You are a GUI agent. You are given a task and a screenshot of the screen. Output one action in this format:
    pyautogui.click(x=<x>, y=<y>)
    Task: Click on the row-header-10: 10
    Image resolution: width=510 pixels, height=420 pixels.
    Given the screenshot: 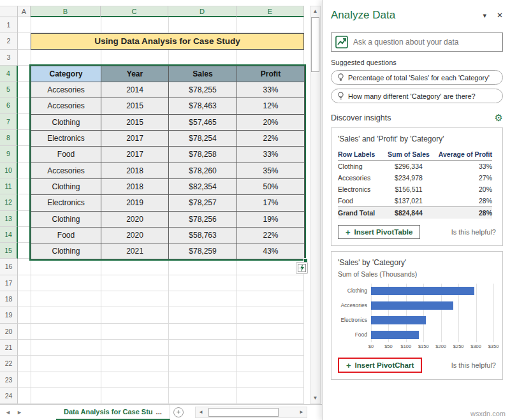 What is the action you would take?
    pyautogui.click(x=9, y=171)
    